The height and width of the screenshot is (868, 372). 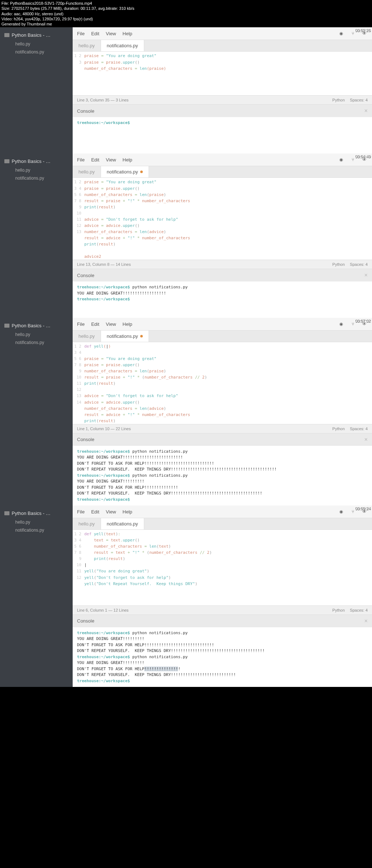 I want to click on meta-audio: Audio: aac, 48000 Hz, stereo (und), so click(x=186, y=14).